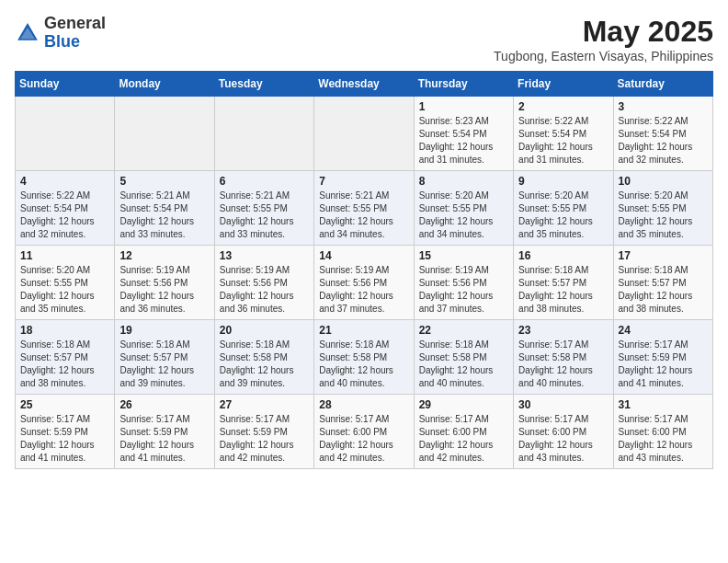 This screenshot has width=728, height=563. Describe the element at coordinates (164, 330) in the screenshot. I see `day-number: 19` at that location.